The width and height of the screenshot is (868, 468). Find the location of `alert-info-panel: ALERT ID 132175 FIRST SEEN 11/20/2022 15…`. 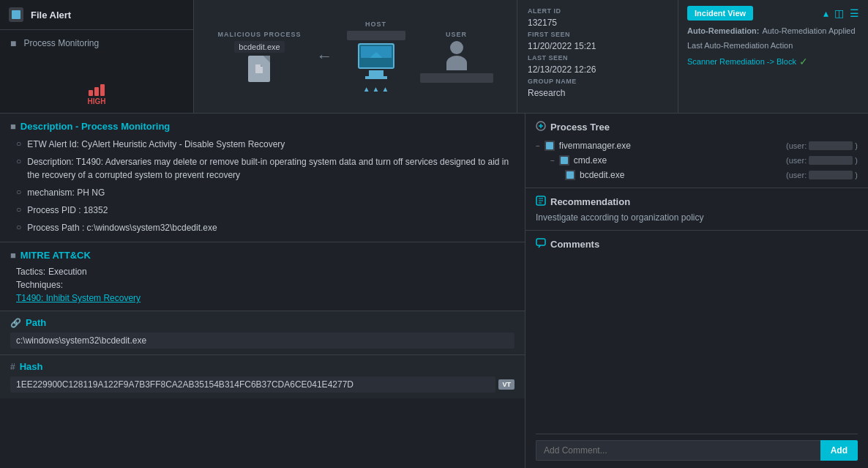

alert-info-panel: ALERT ID 132175 FIRST SEEN 11/20/2022 15… is located at coordinates (597, 56).